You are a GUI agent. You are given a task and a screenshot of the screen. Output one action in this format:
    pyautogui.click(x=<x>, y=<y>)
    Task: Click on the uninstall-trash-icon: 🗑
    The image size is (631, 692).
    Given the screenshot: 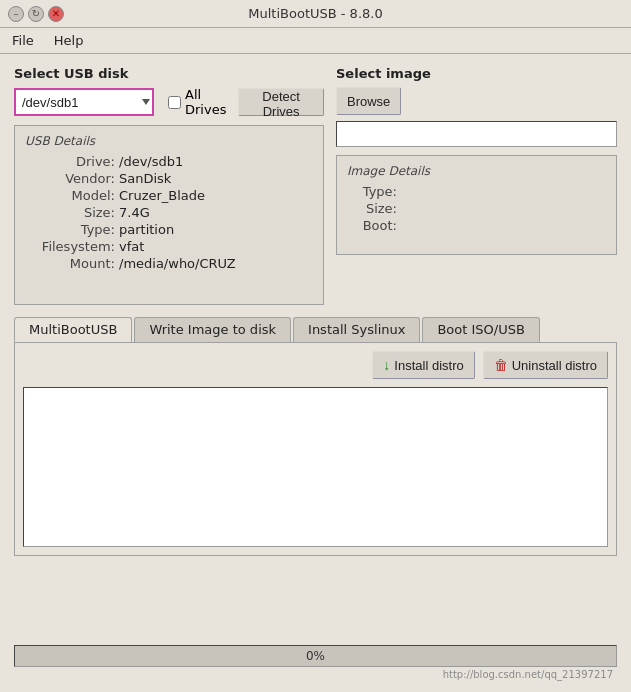 What is the action you would take?
    pyautogui.click(x=501, y=365)
    